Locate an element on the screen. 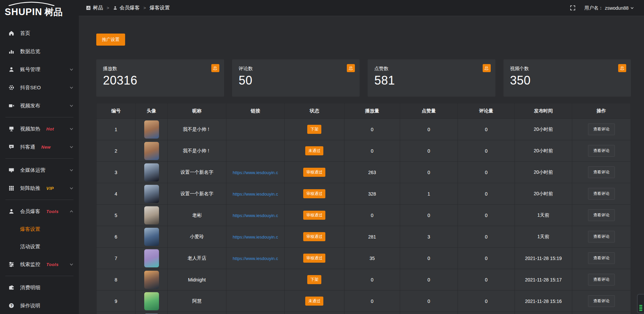  cell-id: 3 is located at coordinates (116, 172).